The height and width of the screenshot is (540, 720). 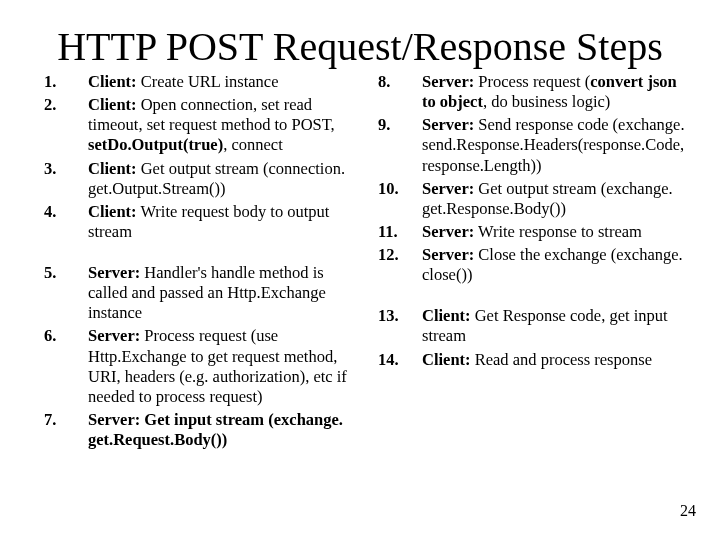 What do you see at coordinates (66, 82) in the screenshot?
I see `item-number: 1.` at bounding box center [66, 82].